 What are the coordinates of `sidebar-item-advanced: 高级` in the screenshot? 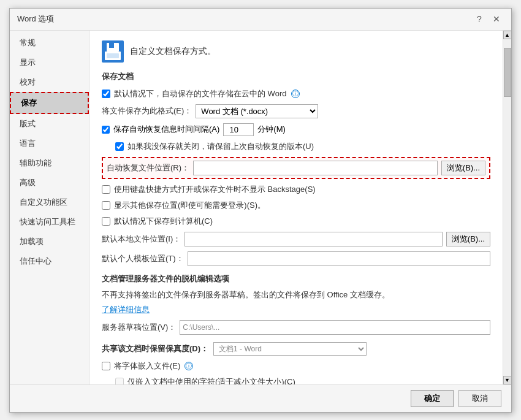 It's located at (49, 183).